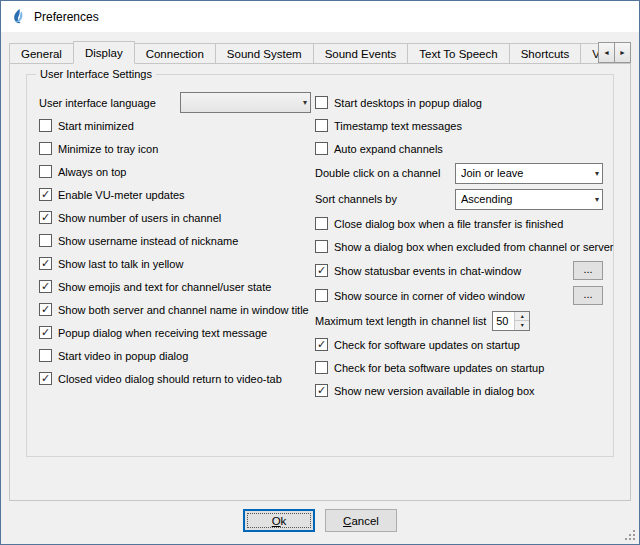 This screenshot has height=545, width=640. Describe the element at coordinates (522, 325) in the screenshot. I see `spin-down-button: ▾` at that location.